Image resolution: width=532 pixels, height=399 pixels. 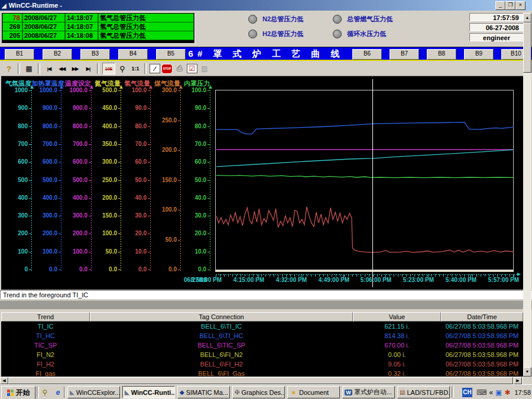 What do you see at coordinates (98, 35) in the screenshot?
I see `alarm-row: 2052008/06/2714:18:08氢气总管压力低` at bounding box center [98, 35].